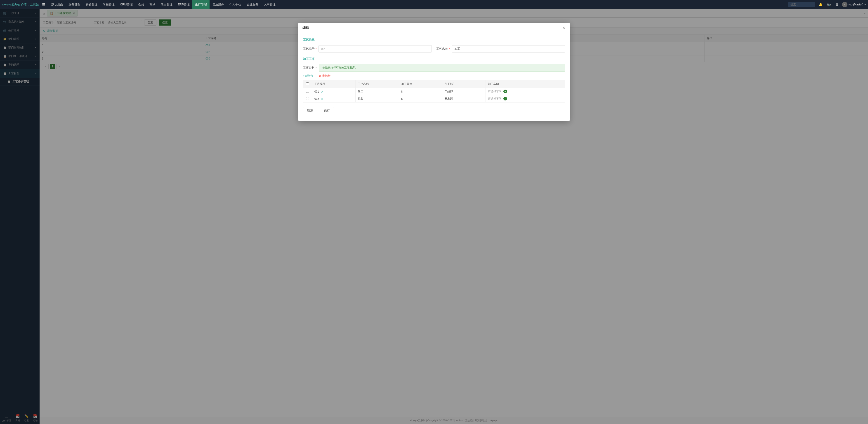 The height and width of the screenshot is (424, 868). I want to click on row2-code-edit-icon: ⊕, so click(322, 99).